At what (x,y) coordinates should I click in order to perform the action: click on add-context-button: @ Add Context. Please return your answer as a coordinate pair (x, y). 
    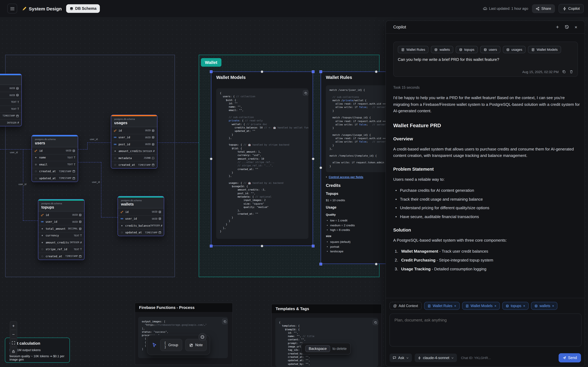
    Looking at the image, I should click on (406, 306).